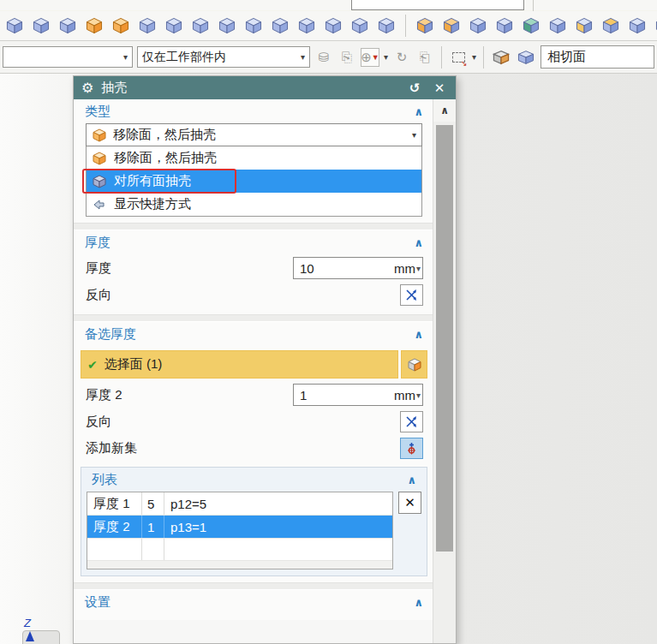  What do you see at coordinates (444, 372) in the screenshot?
I see `dialog-scrollbar: ∧` at bounding box center [444, 372].